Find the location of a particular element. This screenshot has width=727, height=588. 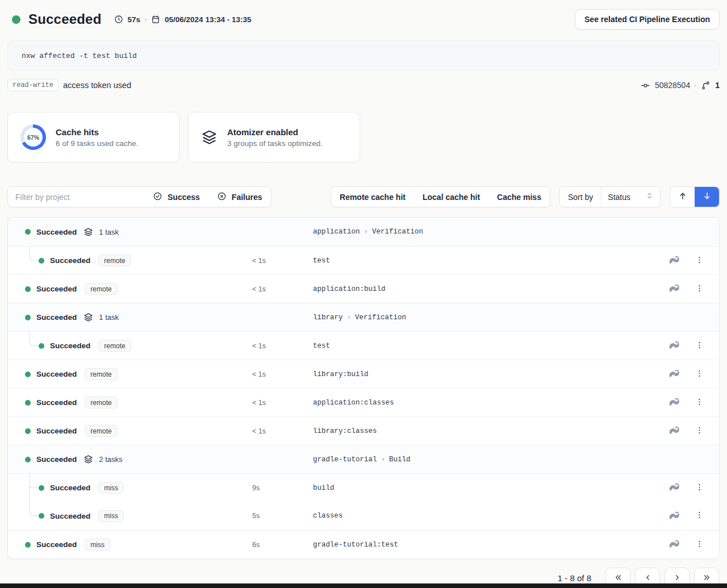

local-cache-hit-button: Local cache hit is located at coordinates (451, 197).